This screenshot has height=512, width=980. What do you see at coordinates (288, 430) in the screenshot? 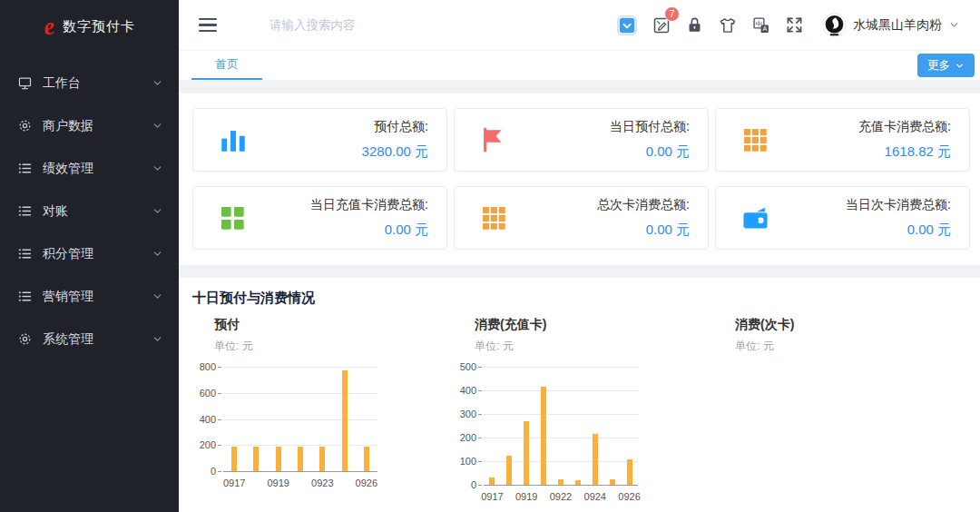
I see `chart-plot: 02004006008000917091909230926` at bounding box center [288, 430].